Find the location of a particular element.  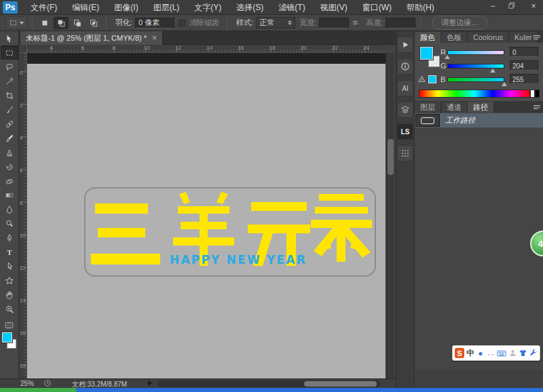

vertical-scrollbar is located at coordinates (390, 216).